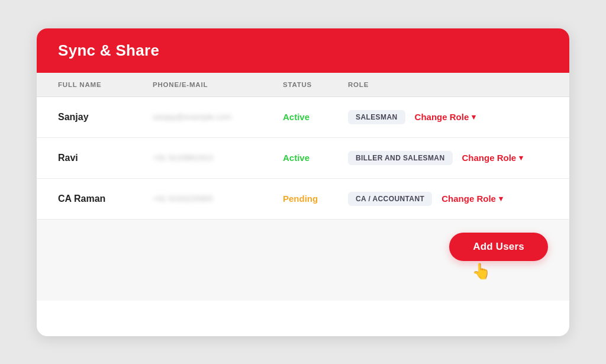 The width and height of the screenshot is (606, 364). What do you see at coordinates (303, 159) in the screenshot?
I see `table-row: Ravi +91 9133861913 Active BILLER AND SA…` at bounding box center [303, 159].